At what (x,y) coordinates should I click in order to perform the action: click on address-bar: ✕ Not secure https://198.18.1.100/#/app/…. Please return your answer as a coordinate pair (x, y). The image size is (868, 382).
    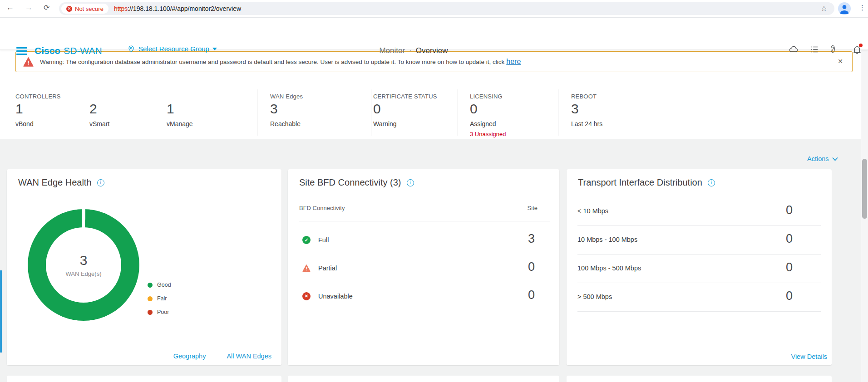
    Looking at the image, I should click on (447, 9).